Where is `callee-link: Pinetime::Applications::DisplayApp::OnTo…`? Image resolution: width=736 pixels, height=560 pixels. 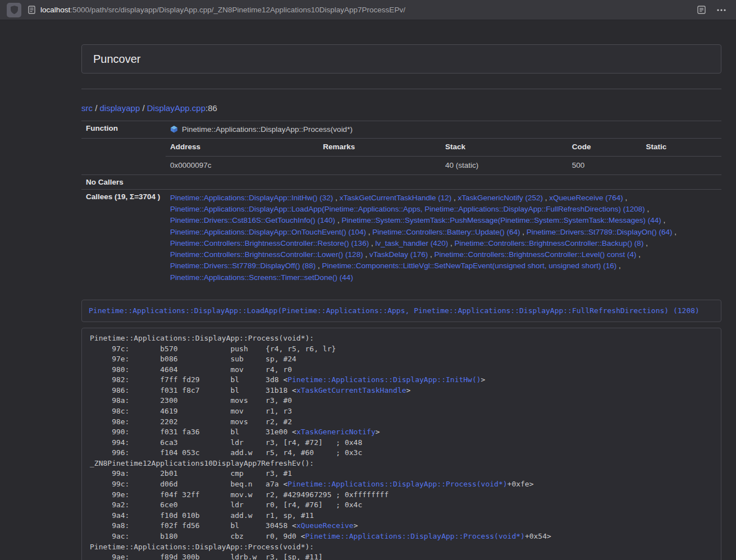 callee-link: Pinetime::Applications::DisplayApp::OnTo… is located at coordinates (268, 232).